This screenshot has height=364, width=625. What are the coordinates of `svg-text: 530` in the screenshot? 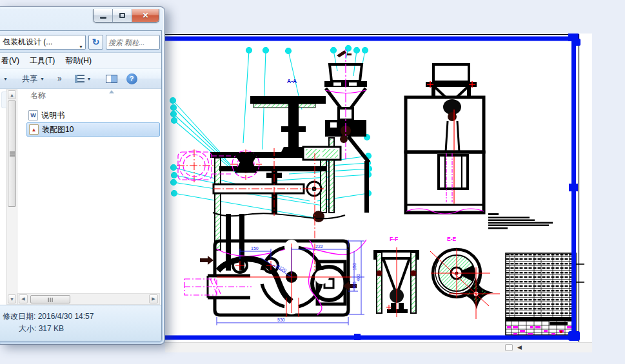 It's located at (281, 320).